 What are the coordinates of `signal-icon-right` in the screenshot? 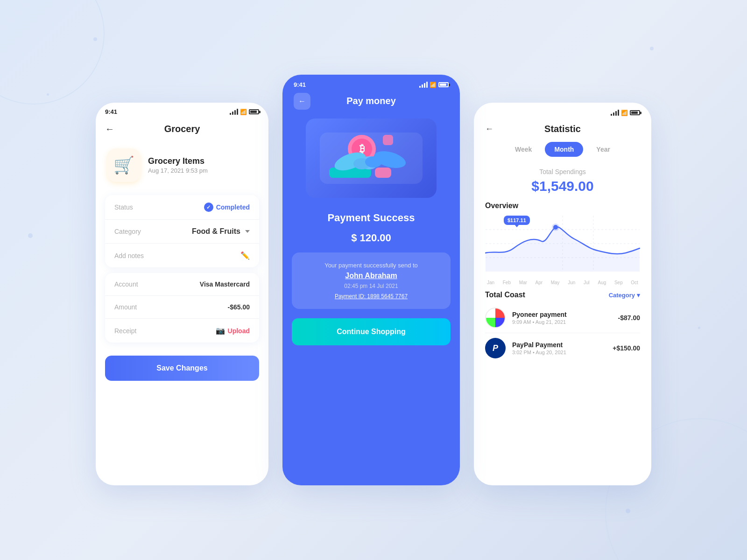 It's located at (615, 113).